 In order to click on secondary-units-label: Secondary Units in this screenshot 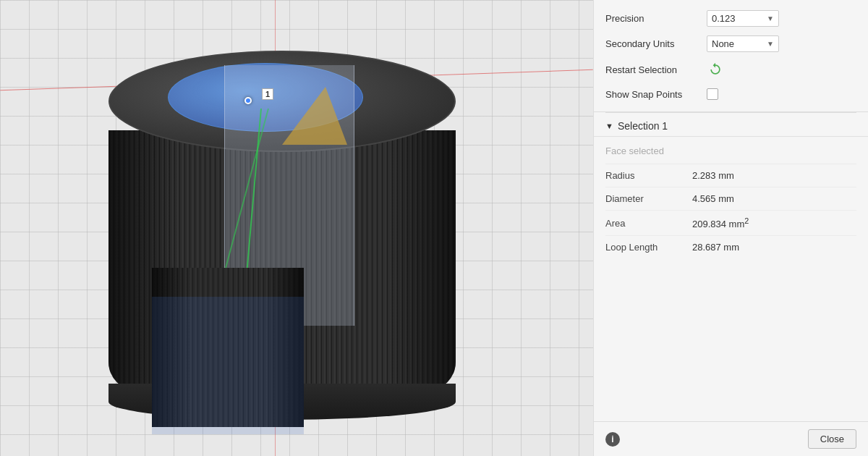, I will do `click(656, 43)`.